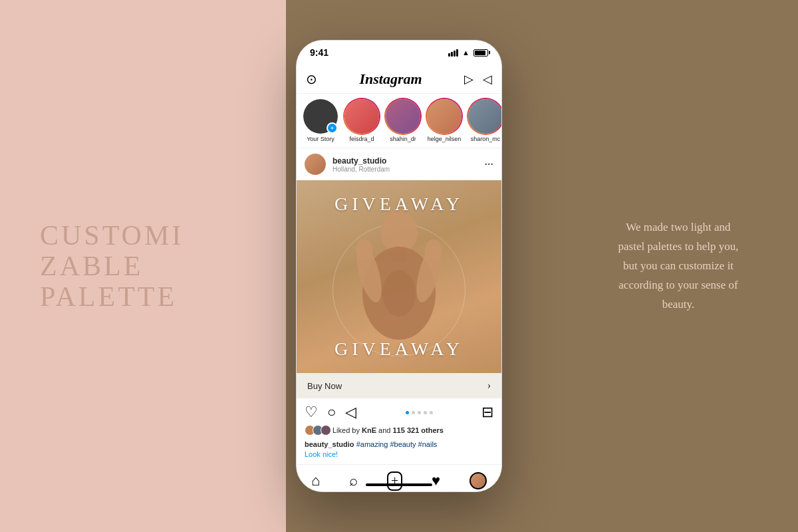  I want to click on buy-now-label: Buy Now, so click(325, 386).